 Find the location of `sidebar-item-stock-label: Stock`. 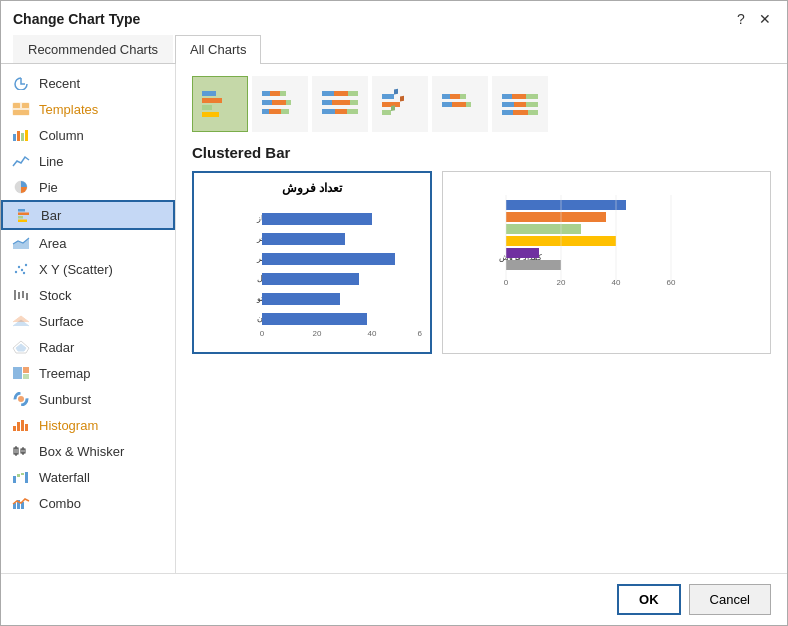

sidebar-item-stock-label: Stock is located at coordinates (56, 296).